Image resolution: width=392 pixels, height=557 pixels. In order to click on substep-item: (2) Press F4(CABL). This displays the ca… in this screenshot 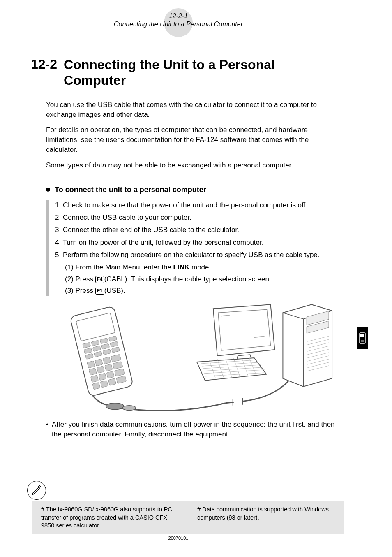, I will do `click(198, 279)`.